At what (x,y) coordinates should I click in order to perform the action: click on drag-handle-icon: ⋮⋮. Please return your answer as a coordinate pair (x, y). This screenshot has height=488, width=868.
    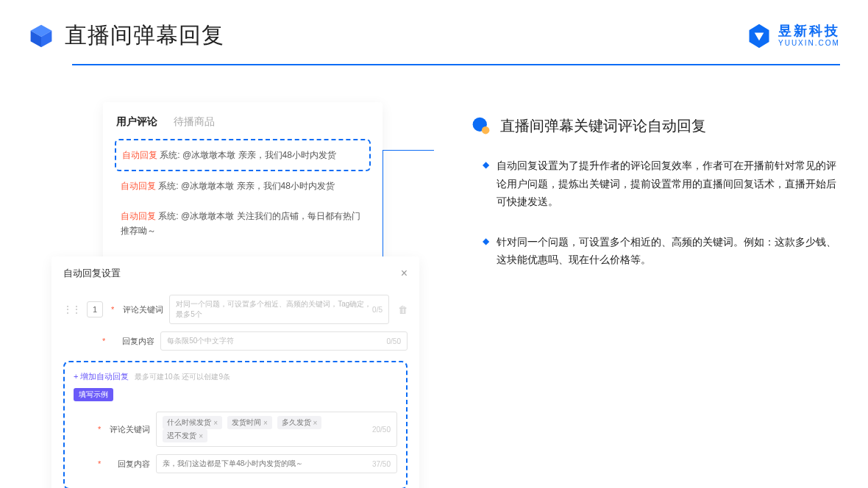
    Looking at the image, I should click on (72, 309).